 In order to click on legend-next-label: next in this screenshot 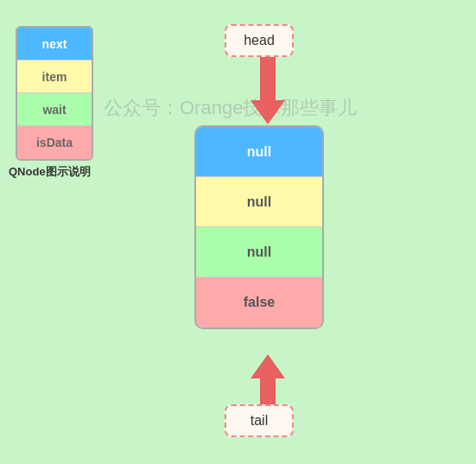, I will do `click(55, 44)`.